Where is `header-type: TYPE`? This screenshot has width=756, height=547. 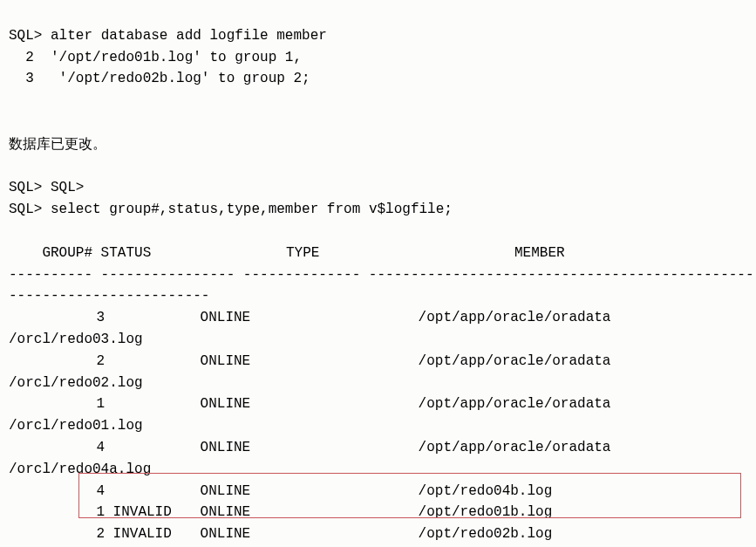 header-type: TYPE is located at coordinates (400, 253).